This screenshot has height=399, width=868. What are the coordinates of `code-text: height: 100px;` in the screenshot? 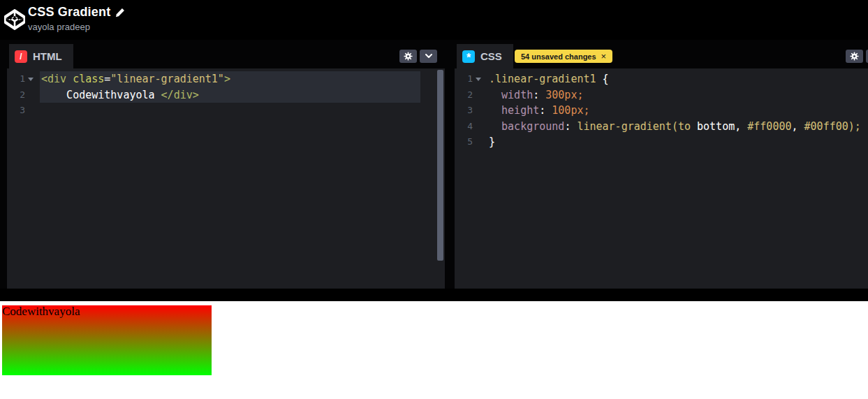 It's located at (539, 110).